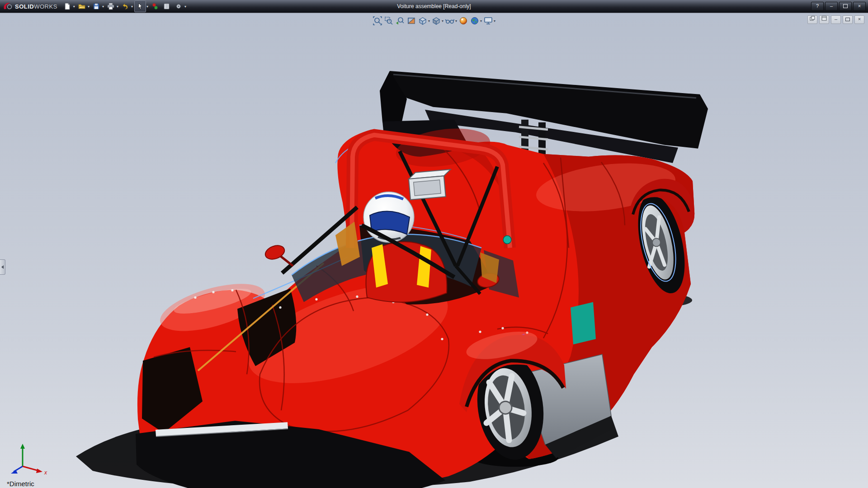 This screenshot has width=868, height=488. What do you see at coordinates (423, 21) in the screenshot?
I see `view-orientation-icon` at bounding box center [423, 21].